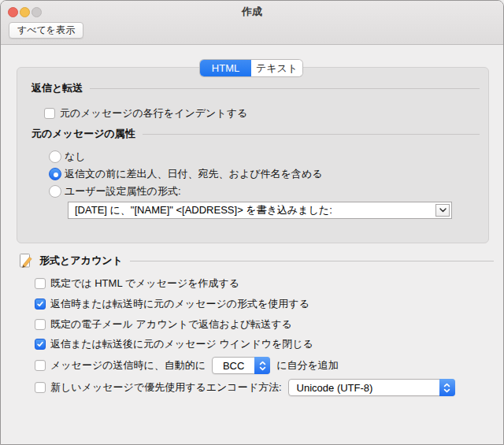  I want to click on indent-checkbox-label: 元のメッセージの各行をインデントする, so click(154, 113).